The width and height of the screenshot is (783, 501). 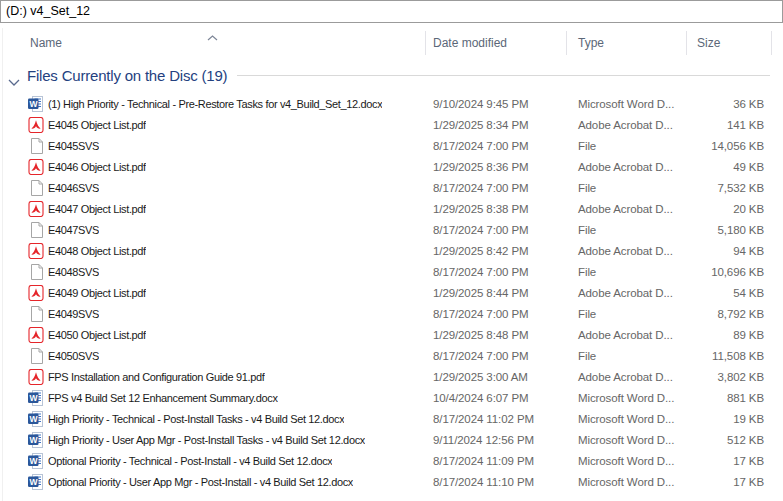 I want to click on table-row: E4049 Object List.pdf1/29/2025 8:44 PMAd…, so click(x=392, y=292).